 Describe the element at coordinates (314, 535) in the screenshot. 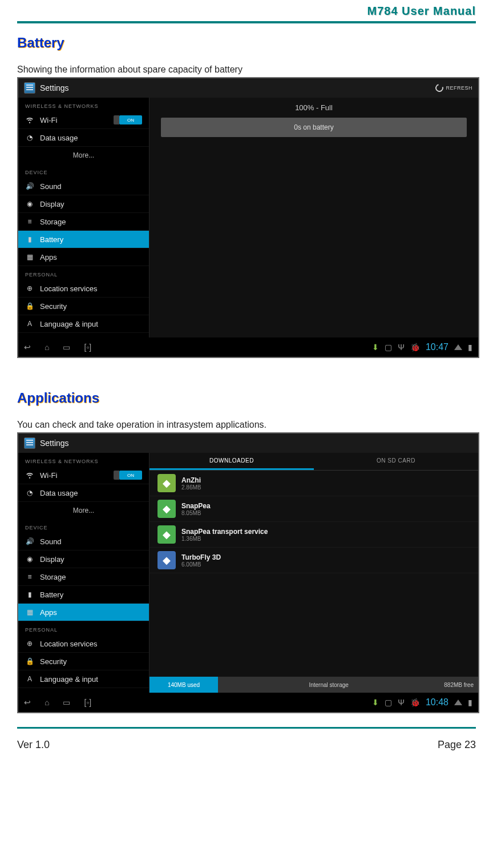

I see `app-row: ◆SnapPea transport service1.36MB` at that location.